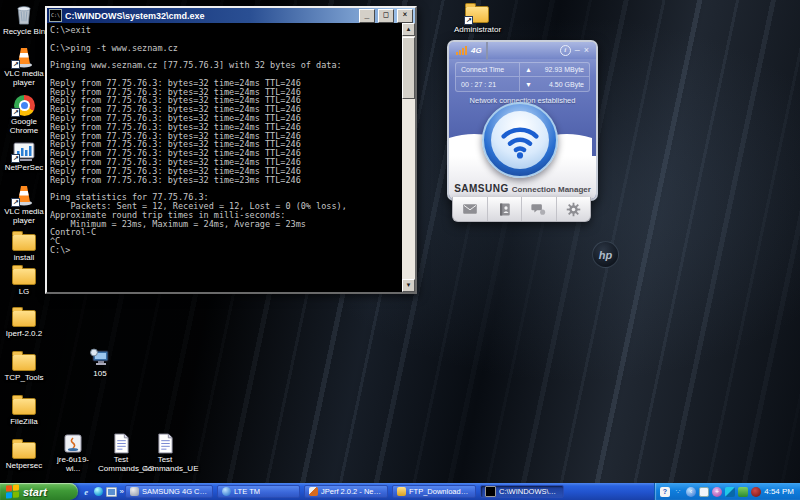 This screenshot has height=500, width=800. I want to click on phonebook-icon, so click(504, 210).